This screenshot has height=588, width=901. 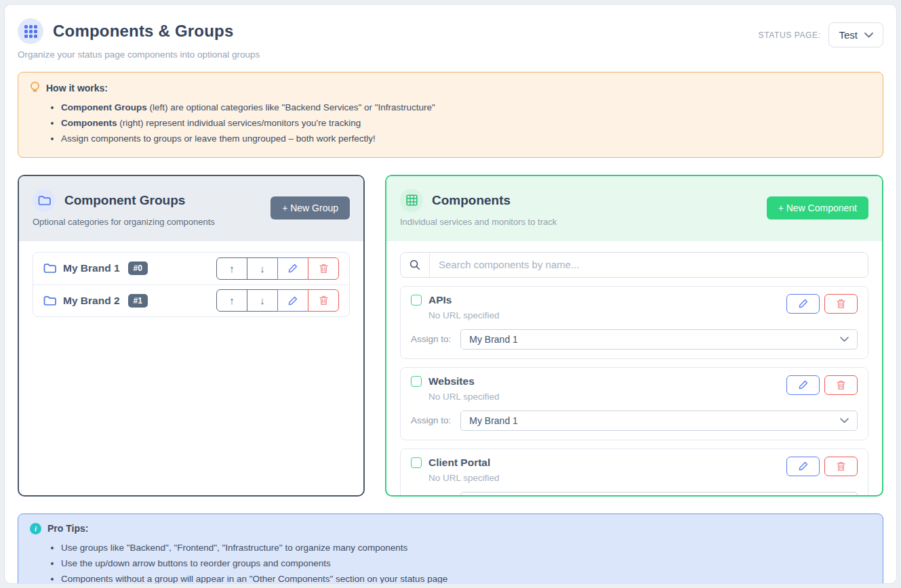 I want to click on page-title: Components & Groups, so click(x=143, y=31).